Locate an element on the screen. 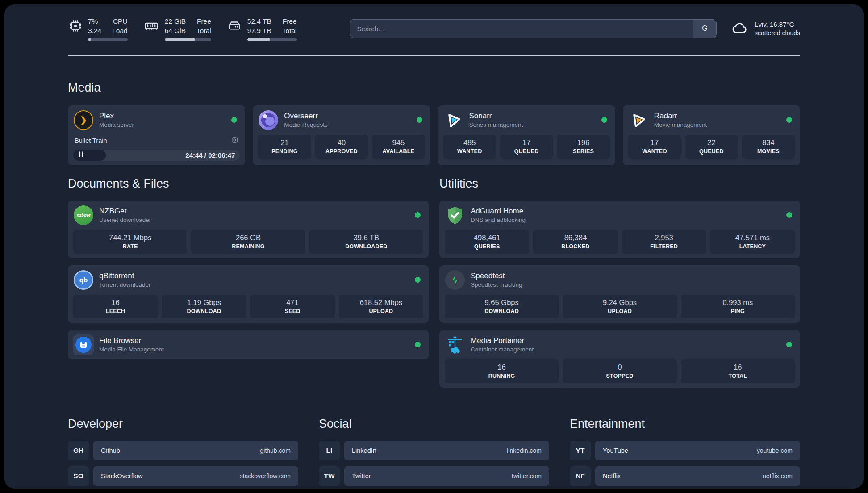 The width and height of the screenshot is (868, 493). now-playing-type-icon is located at coordinates (235, 141).